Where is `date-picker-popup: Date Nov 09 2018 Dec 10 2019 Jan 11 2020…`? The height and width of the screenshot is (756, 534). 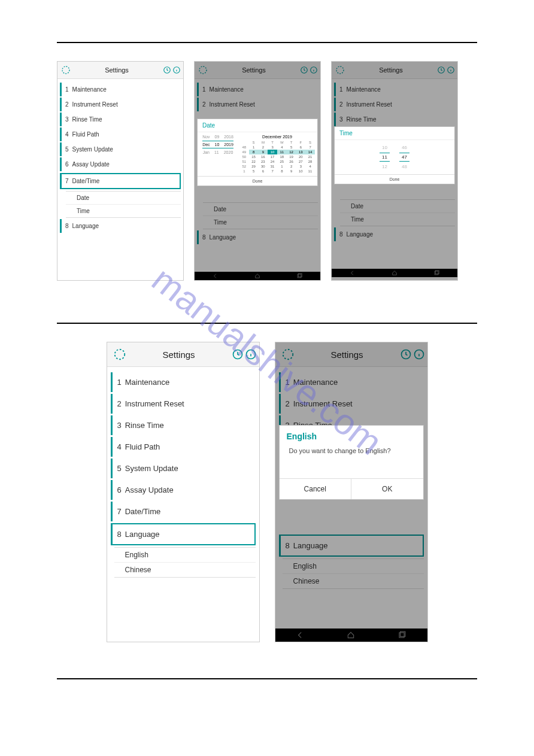 date-picker-popup: Date Nov 09 2018 Dec 10 2019 Jan 11 2020… is located at coordinates (257, 152).